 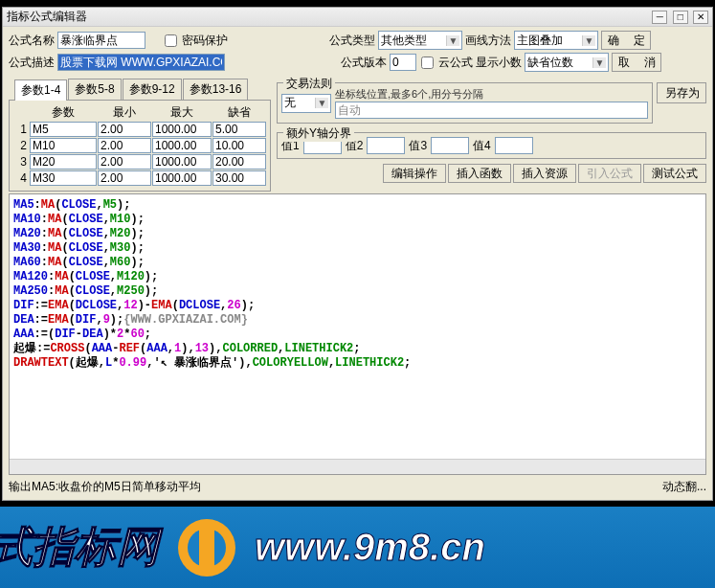 I want to click on col-max: 最大, so click(x=182, y=113).